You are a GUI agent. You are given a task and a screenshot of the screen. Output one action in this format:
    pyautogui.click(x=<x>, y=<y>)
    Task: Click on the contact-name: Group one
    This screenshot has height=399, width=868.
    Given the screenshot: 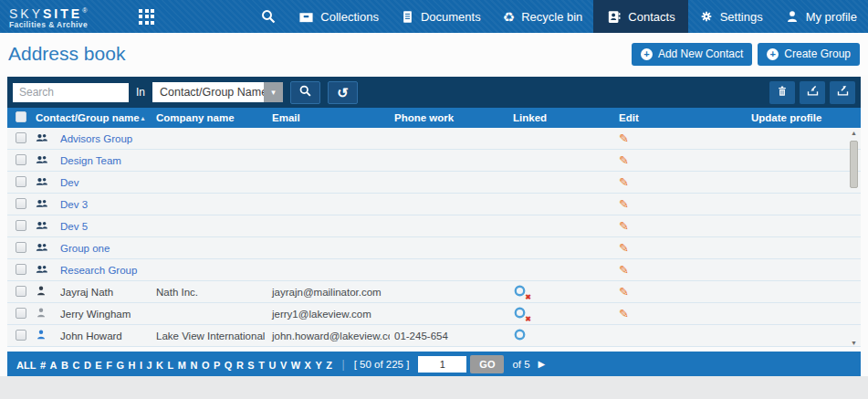 What is the action you would take?
    pyautogui.click(x=101, y=248)
    